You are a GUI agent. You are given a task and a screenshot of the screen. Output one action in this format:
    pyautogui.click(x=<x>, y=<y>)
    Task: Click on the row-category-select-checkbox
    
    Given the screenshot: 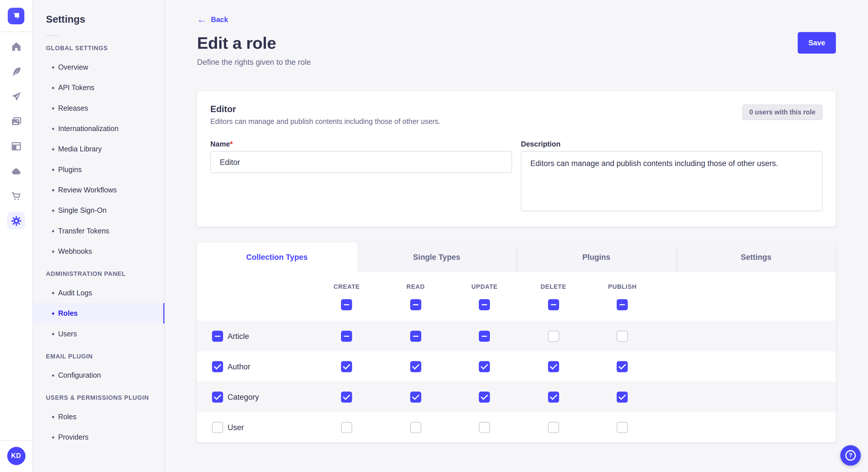 What is the action you would take?
    pyautogui.click(x=218, y=397)
    